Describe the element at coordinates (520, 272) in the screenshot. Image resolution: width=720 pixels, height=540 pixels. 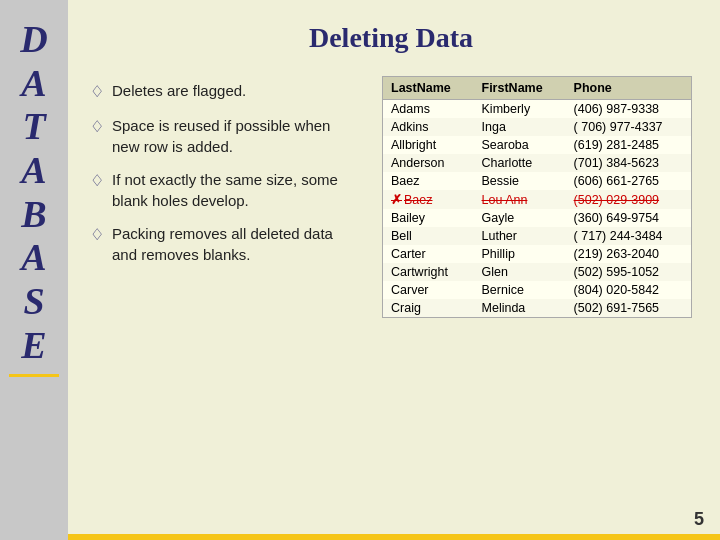
I see `cell-firstname: Glen` at that location.